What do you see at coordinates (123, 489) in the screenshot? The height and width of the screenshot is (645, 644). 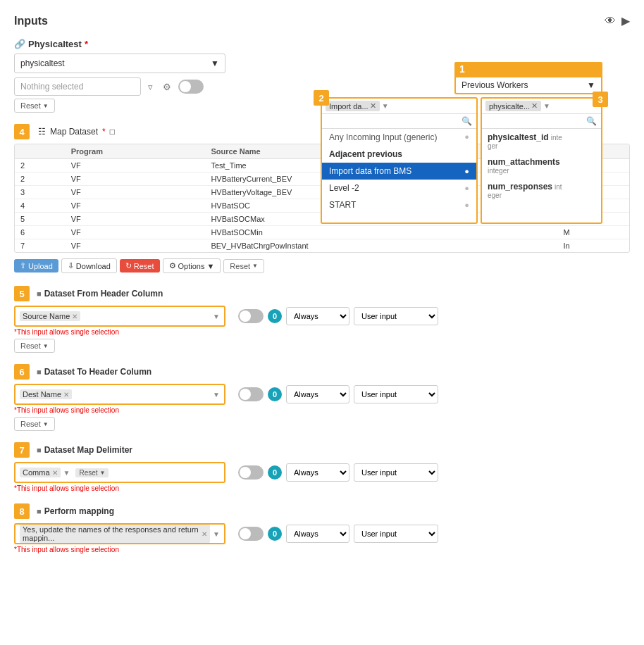 I see `delimiter-hint: *This input allows single selection` at bounding box center [123, 489].